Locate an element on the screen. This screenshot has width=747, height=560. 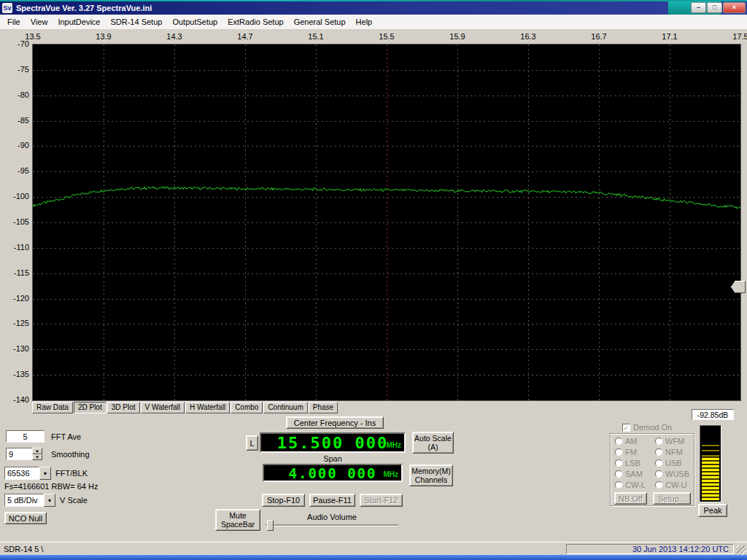
y-tick-label: -105 is located at coordinates (15, 222).